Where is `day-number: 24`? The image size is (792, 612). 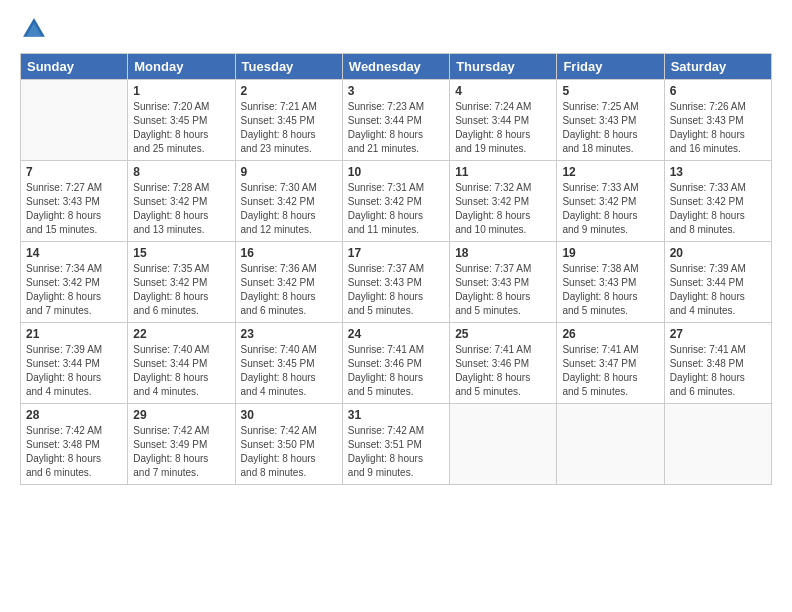 day-number: 24 is located at coordinates (396, 334).